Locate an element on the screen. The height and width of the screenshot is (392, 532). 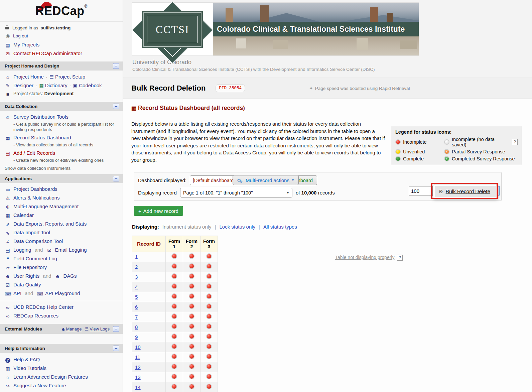
redcap-resources-link: REDCap Resources is located at coordinates (36, 315).